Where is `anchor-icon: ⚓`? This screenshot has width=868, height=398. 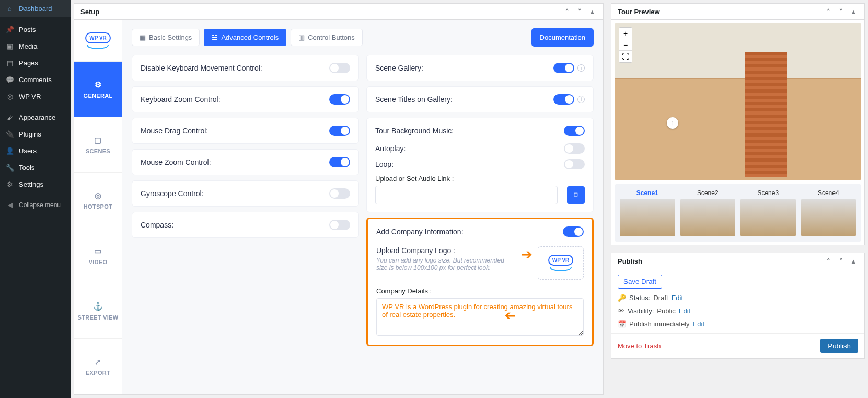
anchor-icon: ⚓ is located at coordinates (98, 306).